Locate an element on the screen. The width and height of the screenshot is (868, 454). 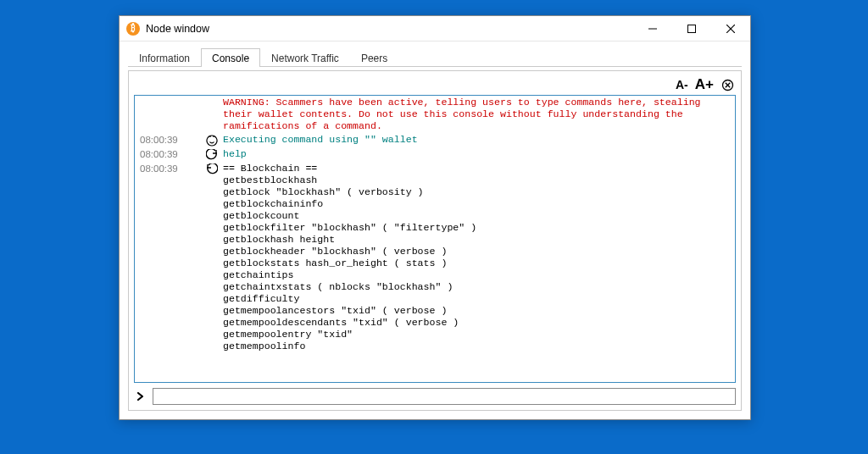
minimize-icon is located at coordinates (653, 29).